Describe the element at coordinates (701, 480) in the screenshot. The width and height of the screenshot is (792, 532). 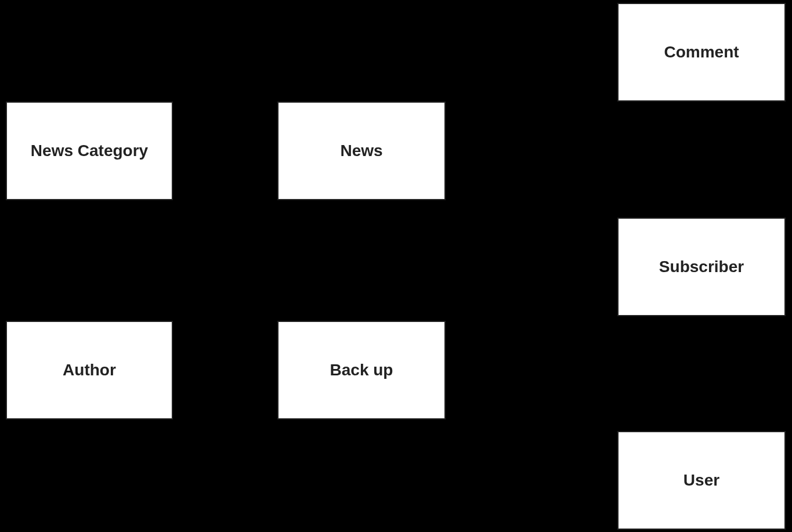
I see `box-label: User` at that location.